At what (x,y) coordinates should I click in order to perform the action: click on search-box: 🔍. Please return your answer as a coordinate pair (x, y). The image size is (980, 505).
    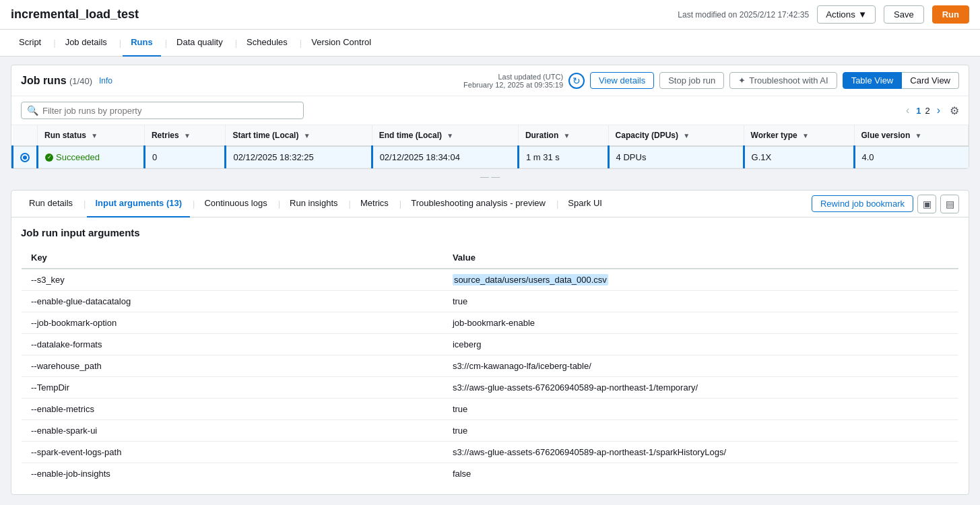
    Looking at the image, I should click on (162, 110).